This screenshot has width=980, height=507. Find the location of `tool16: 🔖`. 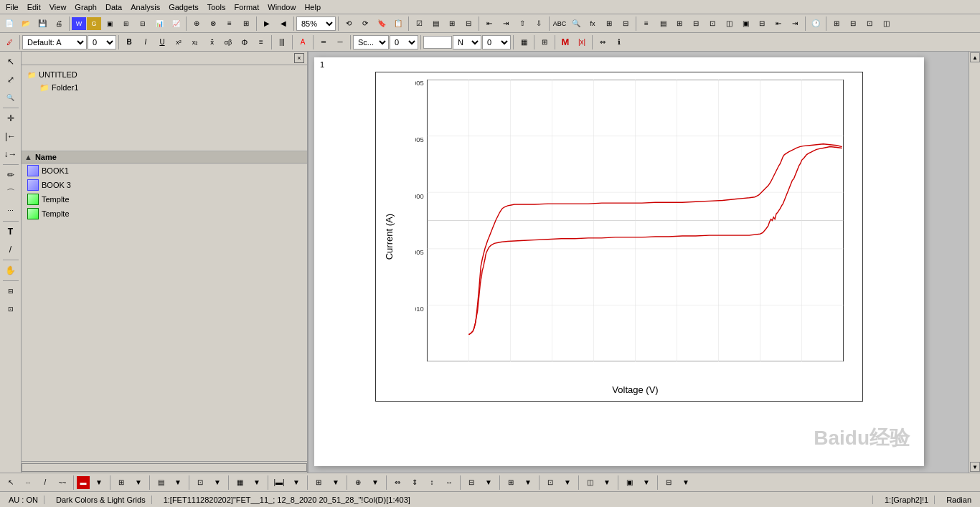

tool16: 🔖 is located at coordinates (382, 24).